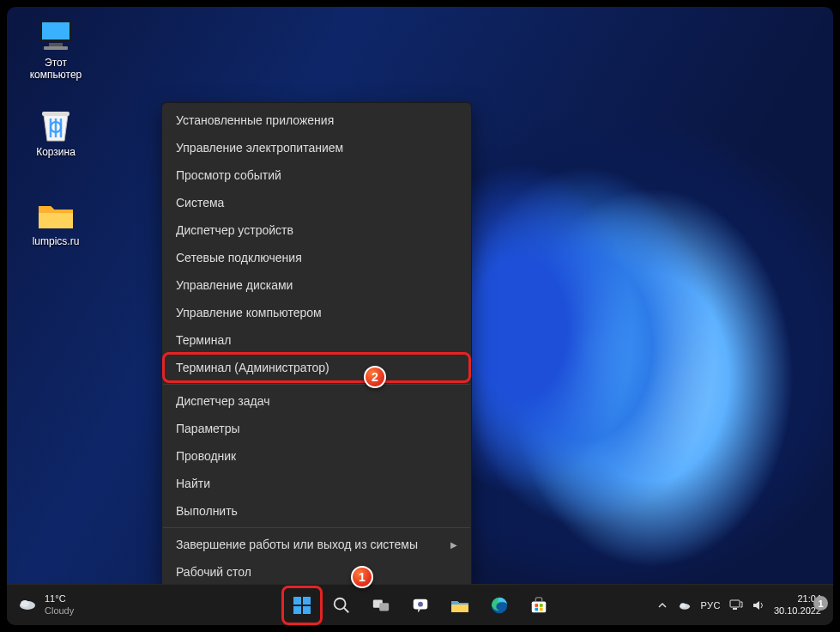  Describe the element at coordinates (56, 241) in the screenshot. I see `desktop-icon-label: lumpics.ru` at that location.